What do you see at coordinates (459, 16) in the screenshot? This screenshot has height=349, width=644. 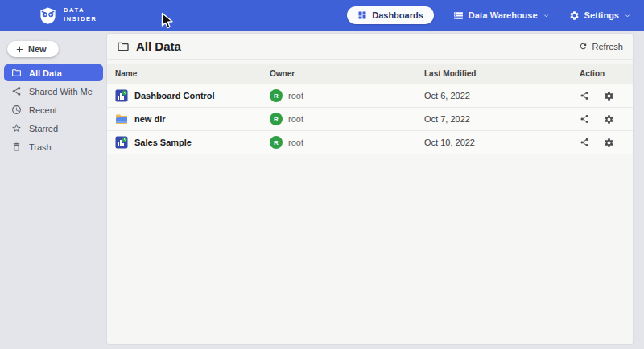 I see `database-icon` at bounding box center [459, 16].